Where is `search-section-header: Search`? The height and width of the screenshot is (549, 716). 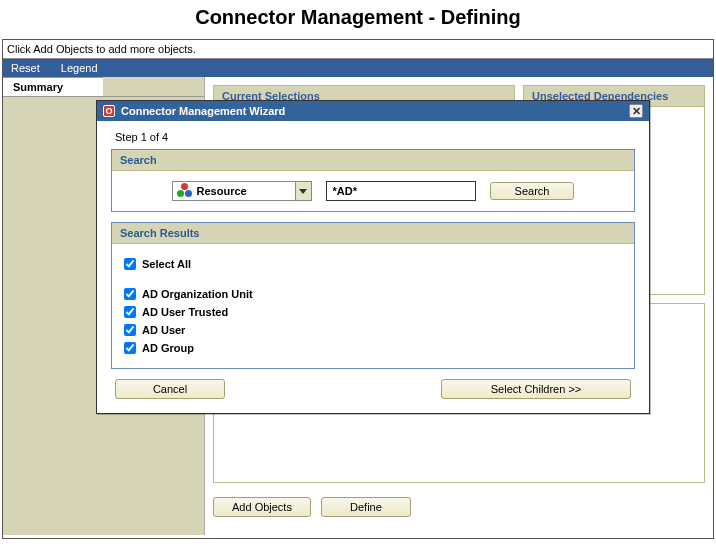 search-section-header: Search is located at coordinates (373, 160).